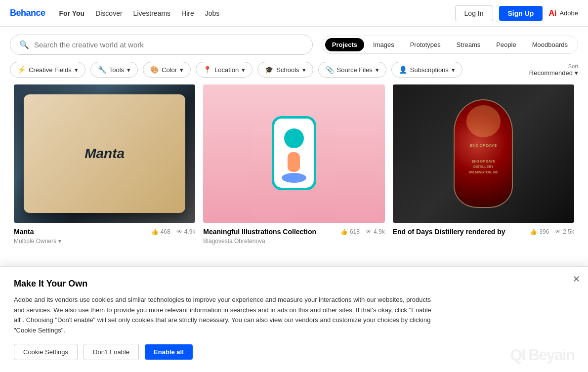 The height and width of the screenshot is (372, 588). What do you see at coordinates (152, 13) in the screenshot?
I see `nav-livestreams: Livestreams` at bounding box center [152, 13].